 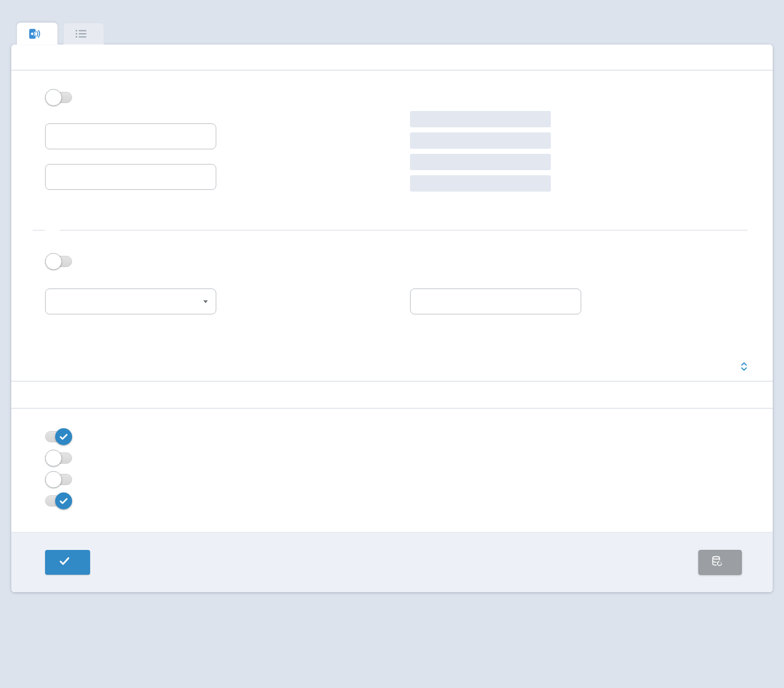 I want to click on connection-monitoring-section-heading, so click(x=392, y=359).